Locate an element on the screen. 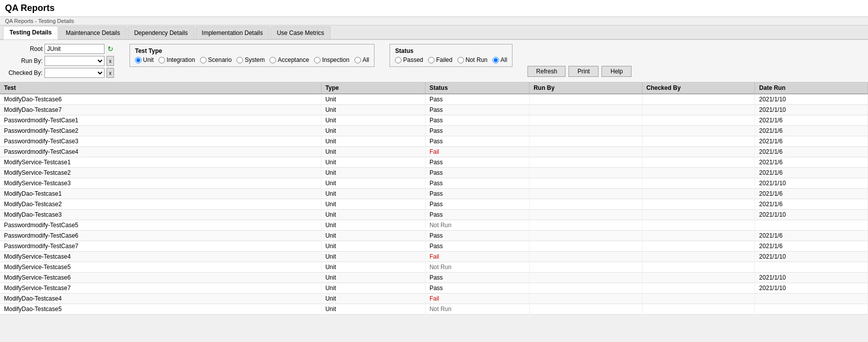  table-row: ModifyService-Testcase7 Unit Pass 2021/1… is located at coordinates (434, 289).